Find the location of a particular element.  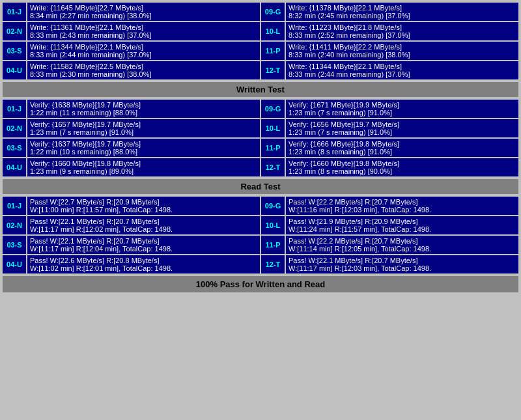

pass-01j-line2: W:[11:00 min] R:[11:57 min], TotalCap: 1… is located at coordinates (143, 210).